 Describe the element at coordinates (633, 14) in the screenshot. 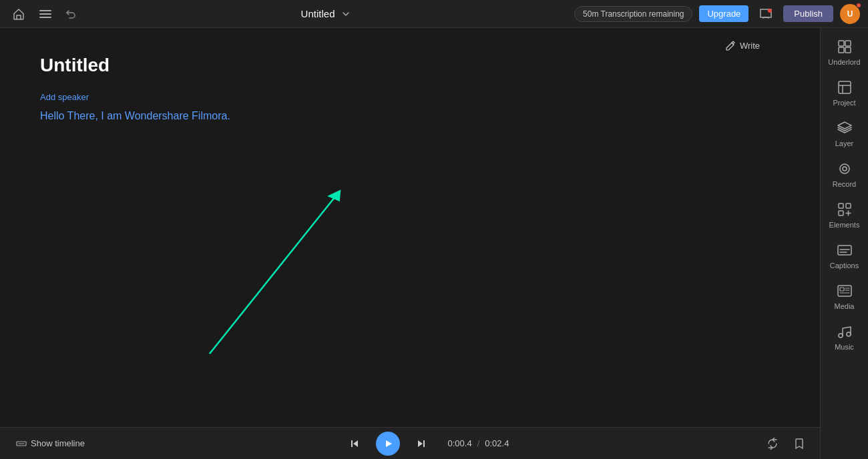

I see `transcription-text: 50m Transcription remaining` at that location.